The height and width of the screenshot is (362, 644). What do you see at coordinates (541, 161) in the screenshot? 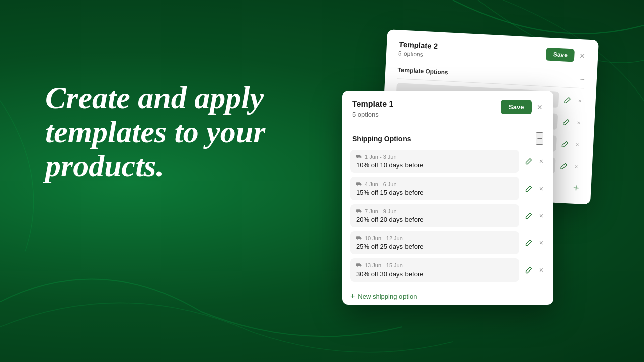
I see `option-delete-1: ×` at bounding box center [541, 161].